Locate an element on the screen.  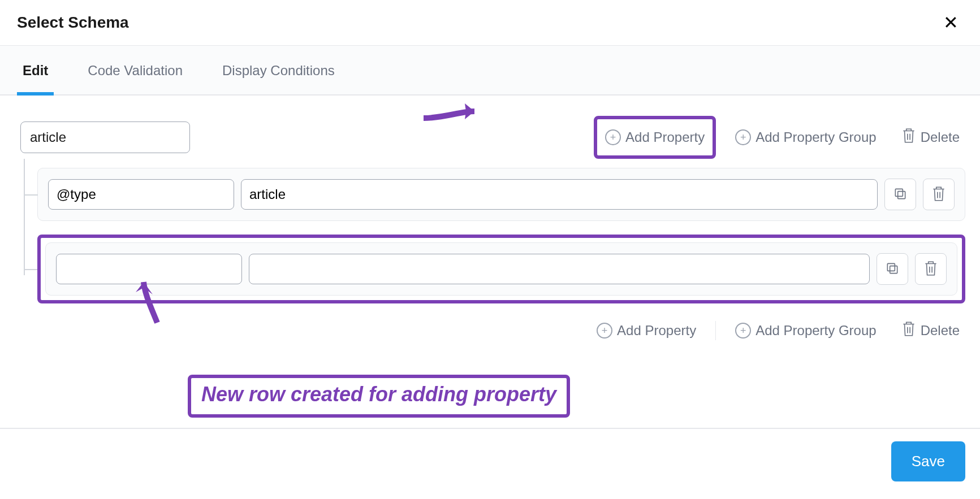
close-button: ✕ is located at coordinates (951, 23).